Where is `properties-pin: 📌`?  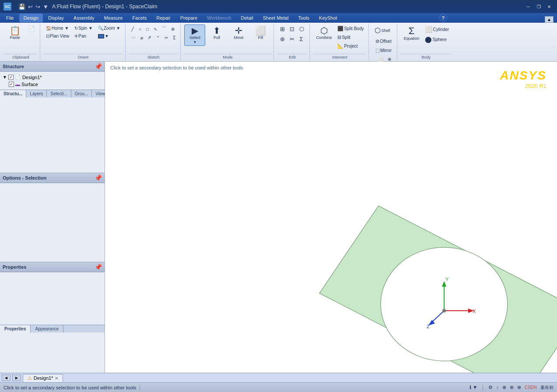
properties-pin: 📌 is located at coordinates (98, 267).